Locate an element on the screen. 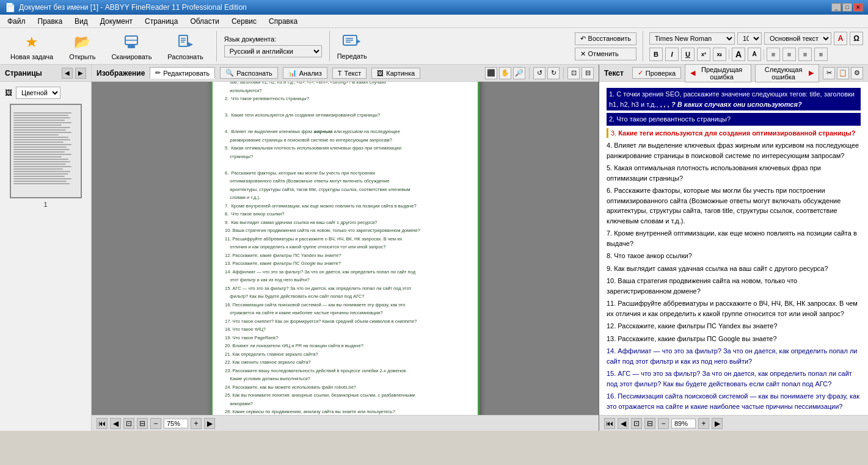  text-fit-button: ⊡ is located at coordinates (636, 424).